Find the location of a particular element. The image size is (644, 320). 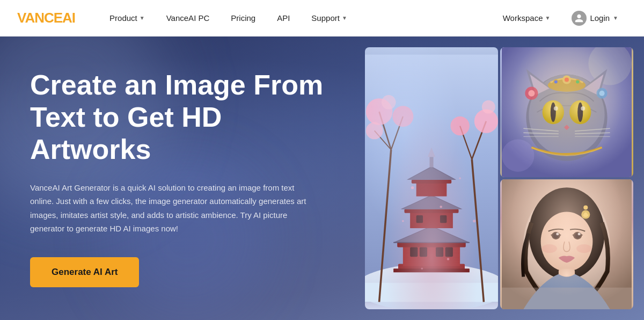

product-chevron-icon: ▼ is located at coordinates (142, 18).